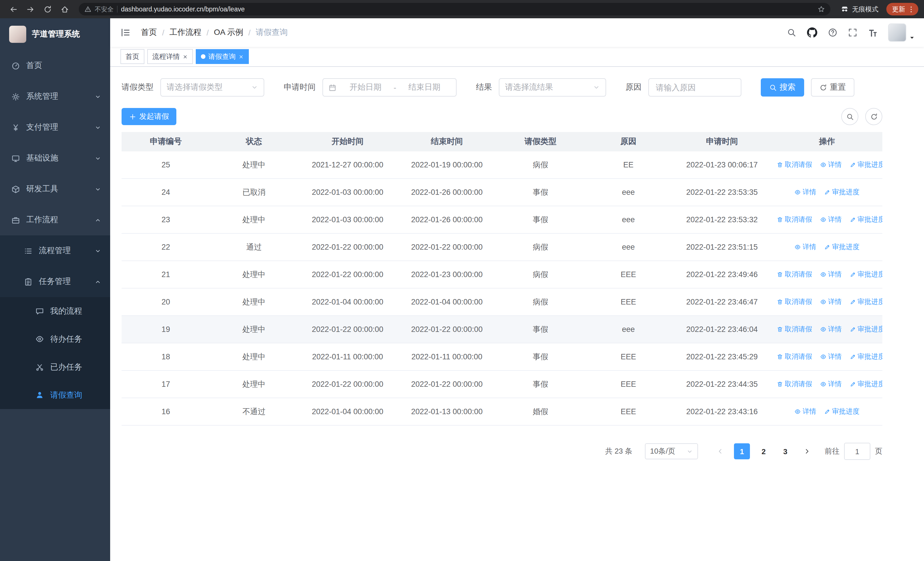 This screenshot has width=924, height=561. Describe the element at coordinates (824, 356) in the screenshot. I see `eye-icon` at that location.